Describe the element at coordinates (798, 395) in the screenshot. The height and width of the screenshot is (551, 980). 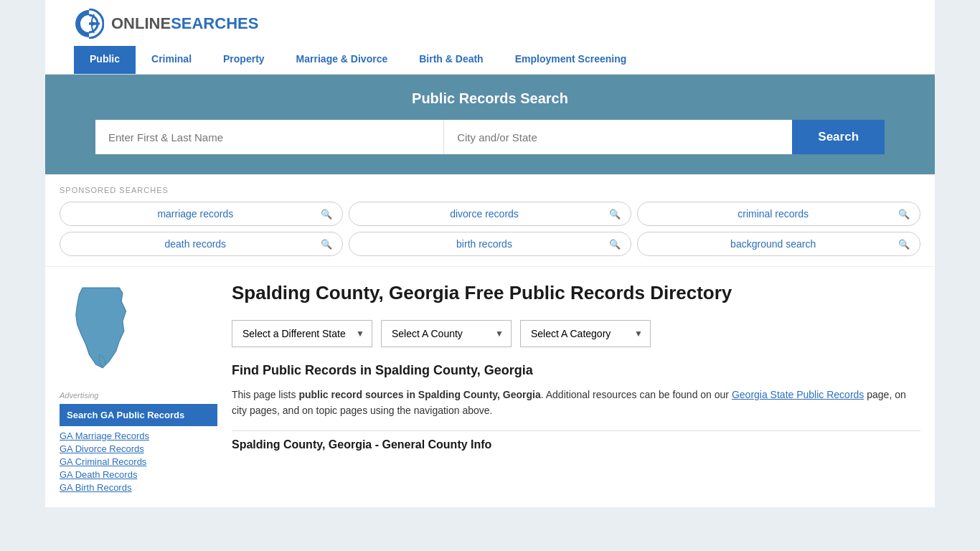
I see `georgia-records-link: Georgia State Public Records` at that location.